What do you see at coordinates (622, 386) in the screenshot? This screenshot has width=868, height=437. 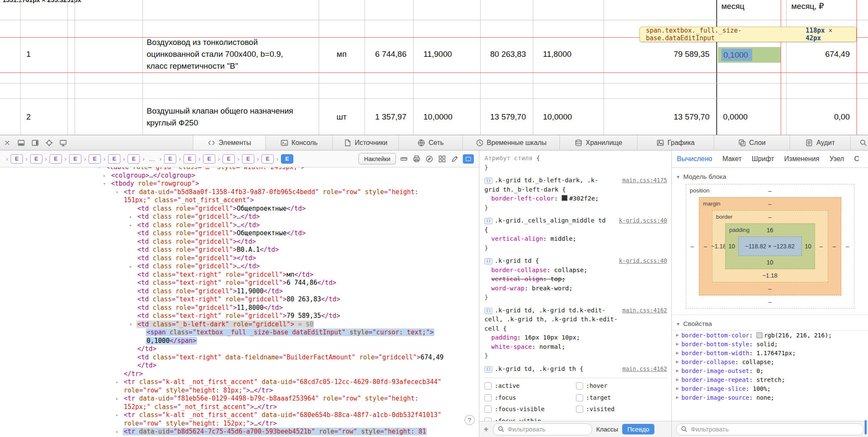 I see `pseudo-class-toggle: :hover` at bounding box center [622, 386].